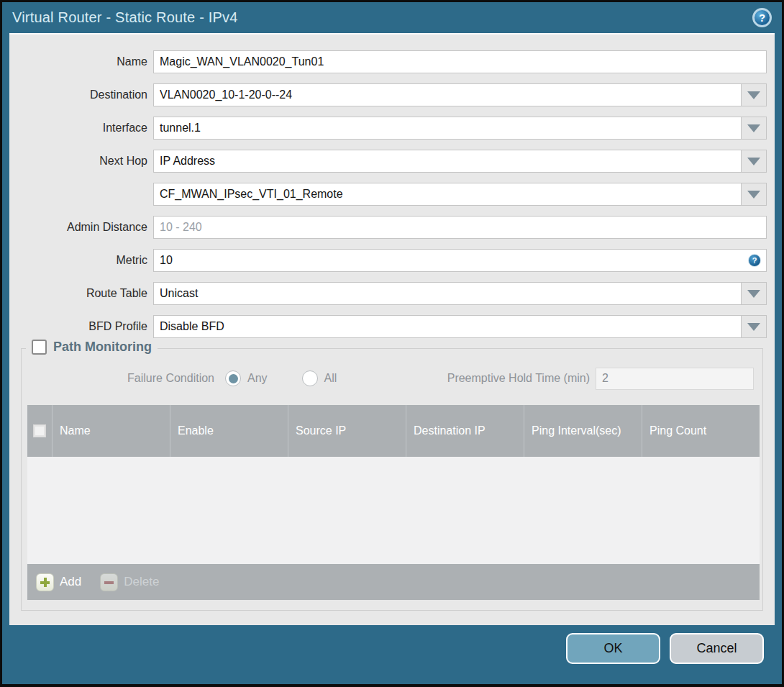 This screenshot has height=687, width=784. Describe the element at coordinates (45, 583) in the screenshot. I see `add-plus-icon` at that location.